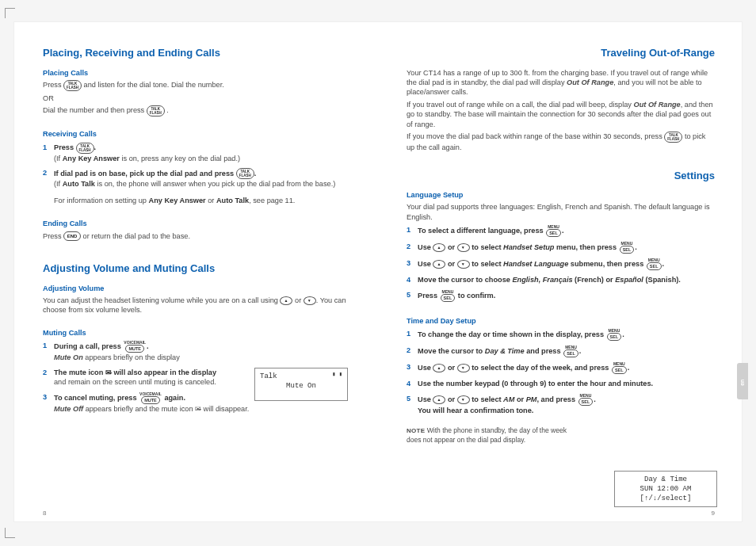 The height and width of the screenshot is (546, 756). I want to click on step-lang-3: 3Use or to select Handset Language subme…, so click(561, 265).